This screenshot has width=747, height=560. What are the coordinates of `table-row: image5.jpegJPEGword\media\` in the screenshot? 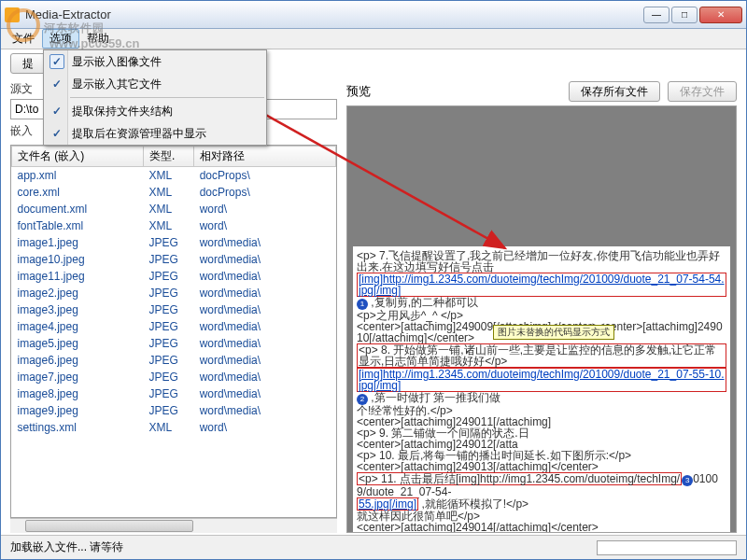 It's located at (174, 343).